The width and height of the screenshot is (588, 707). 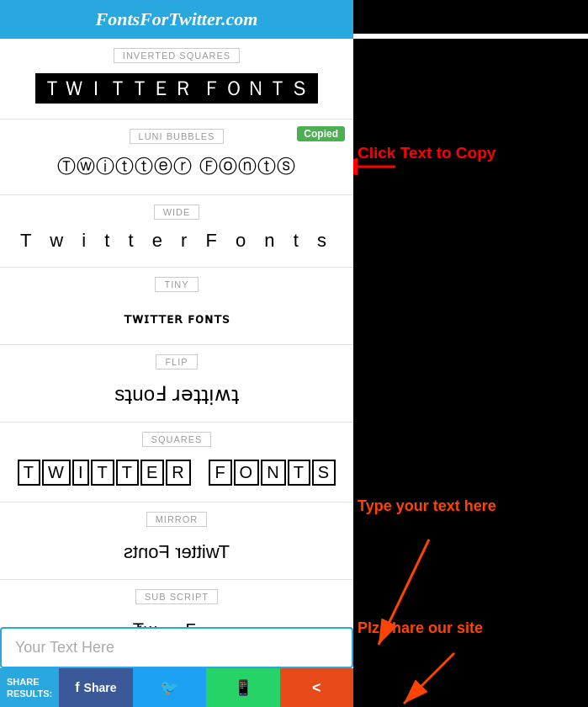 I want to click on font-section-squares: SQUARES TWITTER FONTS, so click(x=177, y=463).